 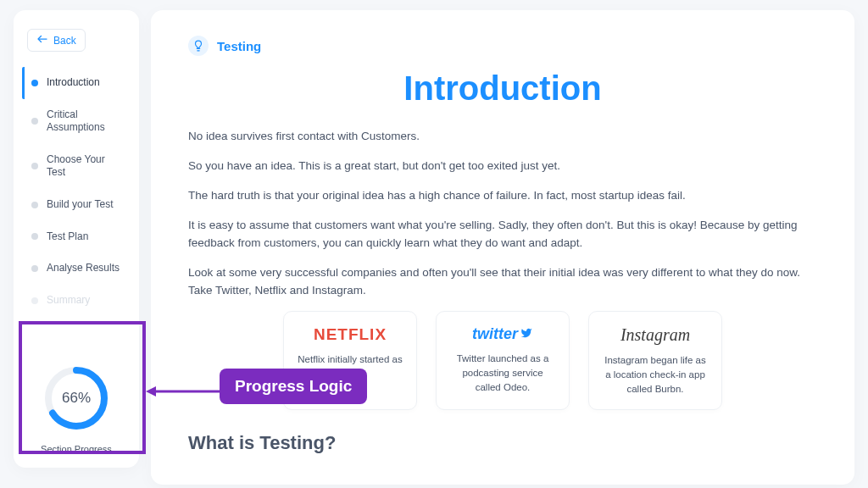 What do you see at coordinates (526, 334) in the screenshot?
I see `twitter-bird-icon` at bounding box center [526, 334].